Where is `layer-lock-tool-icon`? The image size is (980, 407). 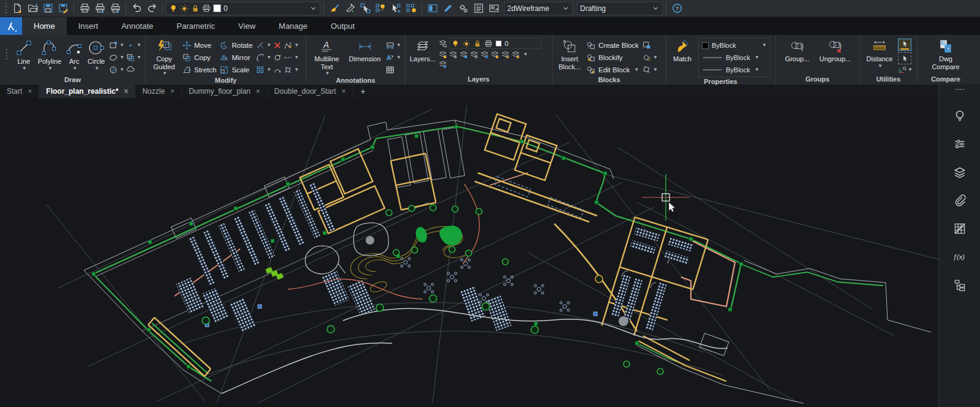
layer-lock-tool-icon is located at coordinates (505, 55).